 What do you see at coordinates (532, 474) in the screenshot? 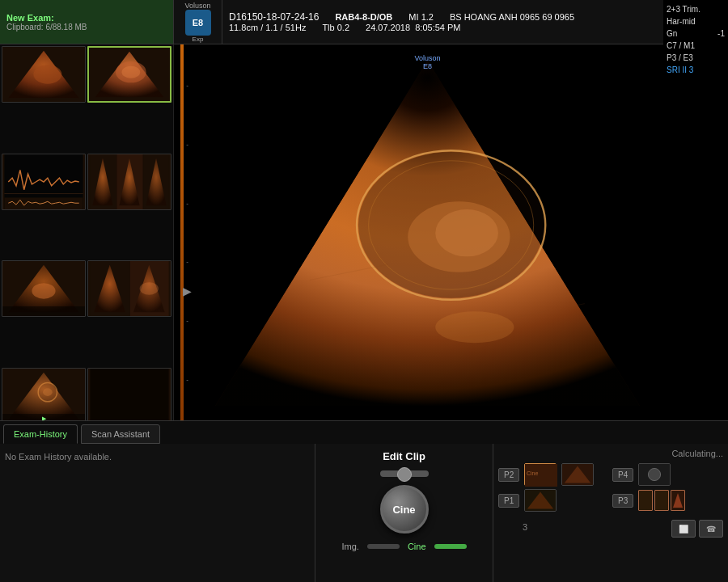
I see `svg-text: Cine` at bounding box center [532, 474].